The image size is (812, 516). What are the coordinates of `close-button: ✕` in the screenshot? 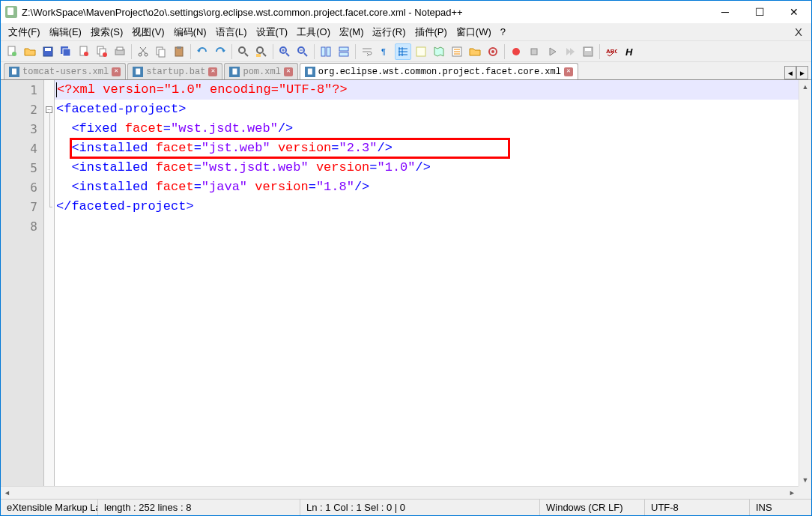 It's located at (794, 12).